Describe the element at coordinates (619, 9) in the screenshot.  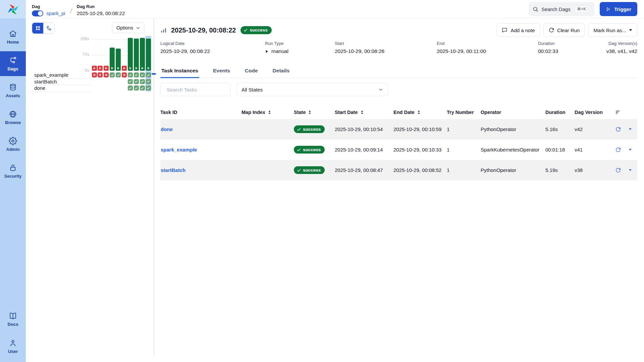
I see `trigger-button: Trigger` at that location.